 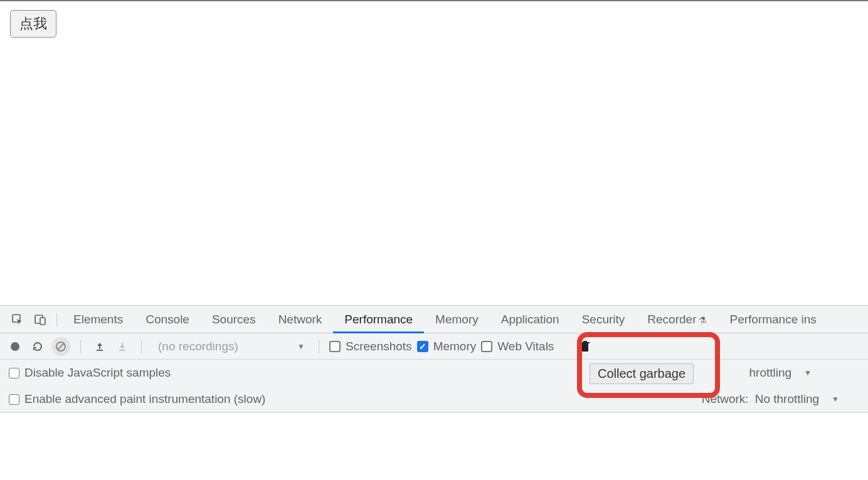 What do you see at coordinates (100, 347) in the screenshot?
I see `upload-button` at bounding box center [100, 347].